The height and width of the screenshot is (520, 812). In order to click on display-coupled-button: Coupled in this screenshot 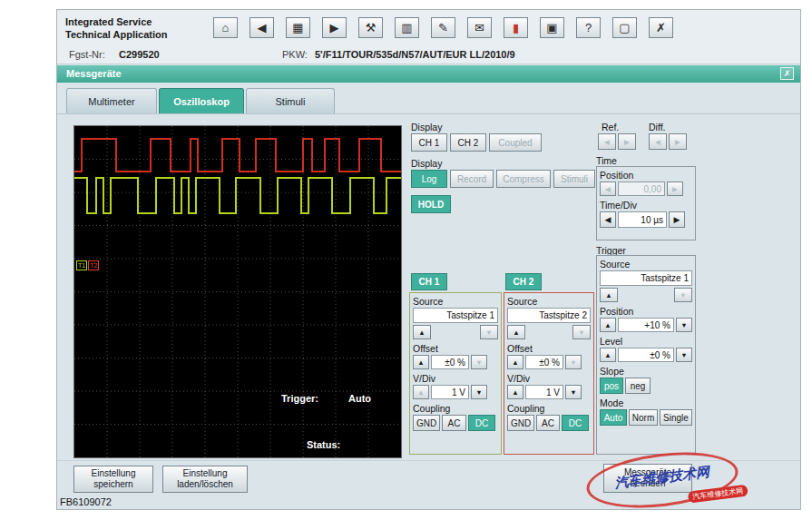, I will do `click(515, 142)`.